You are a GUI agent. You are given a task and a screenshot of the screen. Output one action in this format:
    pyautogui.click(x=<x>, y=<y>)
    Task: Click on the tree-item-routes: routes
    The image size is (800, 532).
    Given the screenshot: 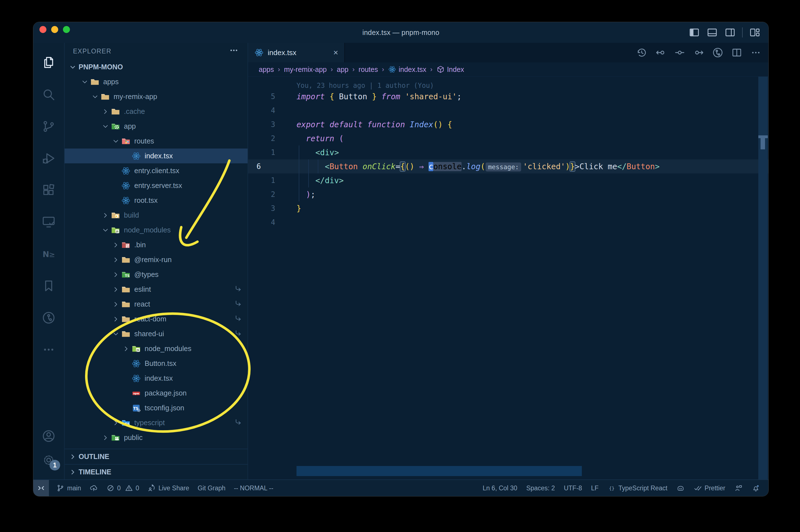 What is the action you would take?
    pyautogui.click(x=156, y=141)
    